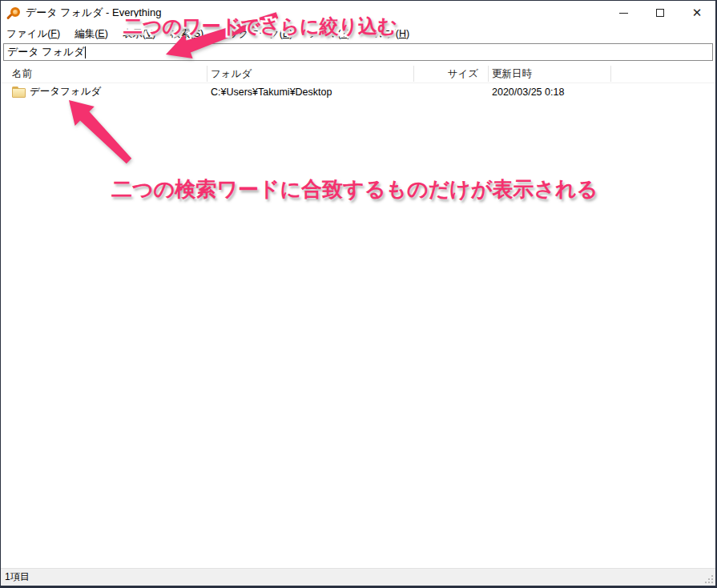 The image size is (717, 588). I want to click on result-modified: 2020/03/25 0:18, so click(528, 92).